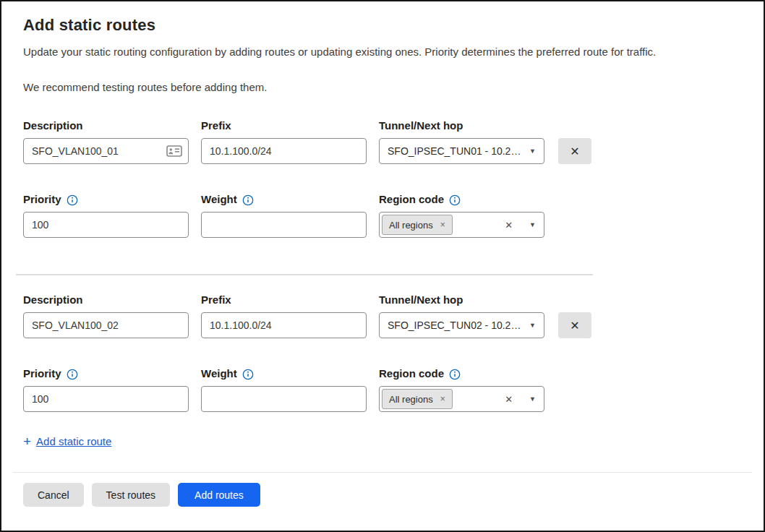 The image size is (765, 532). What do you see at coordinates (54, 494) in the screenshot?
I see `cancel-button: Cancel` at bounding box center [54, 494].